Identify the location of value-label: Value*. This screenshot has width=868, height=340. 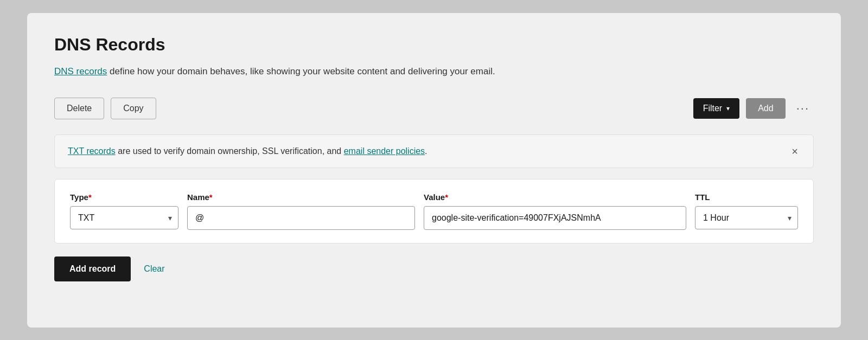
(555, 197).